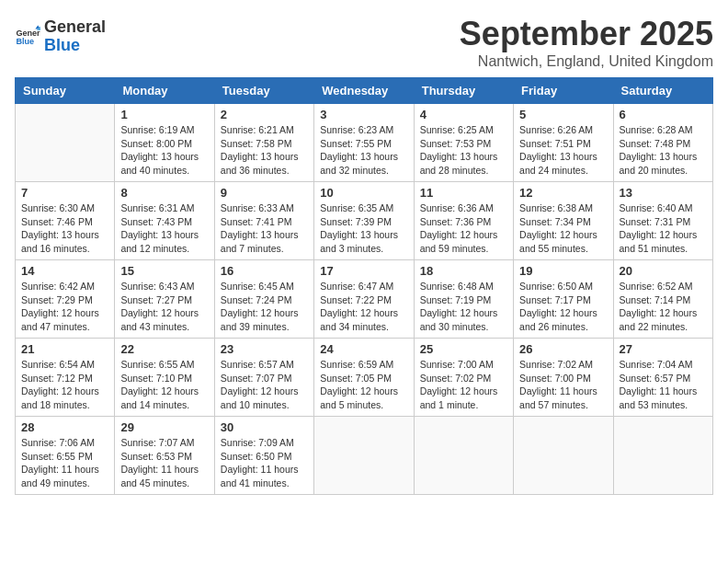 This screenshot has width=728, height=563. Describe the element at coordinates (364, 91) in the screenshot. I see `weekday-header-wednesday: Wednesday` at that location.